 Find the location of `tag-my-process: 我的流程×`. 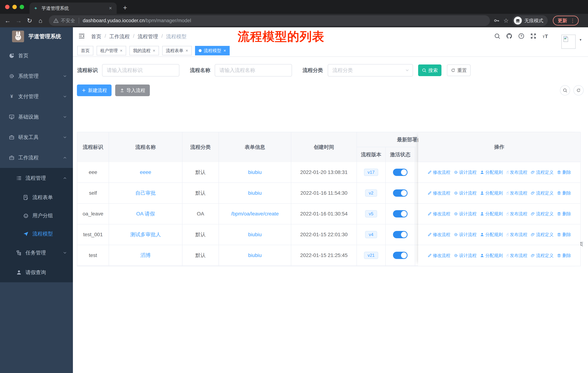

tag-my-process: 我的流程× is located at coordinates (144, 51).